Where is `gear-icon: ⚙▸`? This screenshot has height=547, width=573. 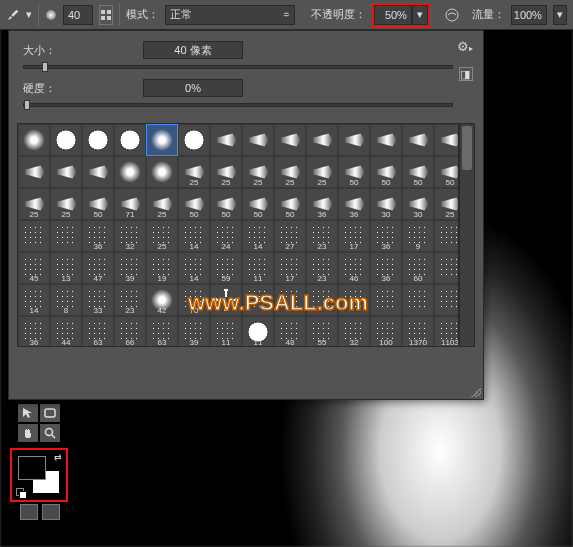
gear-icon: ⚙▸ is located at coordinates (465, 46).